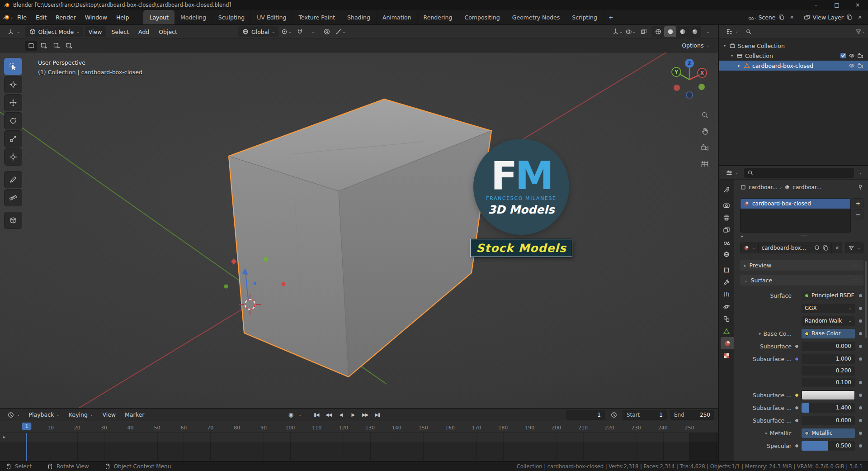  What do you see at coordinates (13, 180) in the screenshot?
I see `tool-annotate` at bounding box center [13, 180].